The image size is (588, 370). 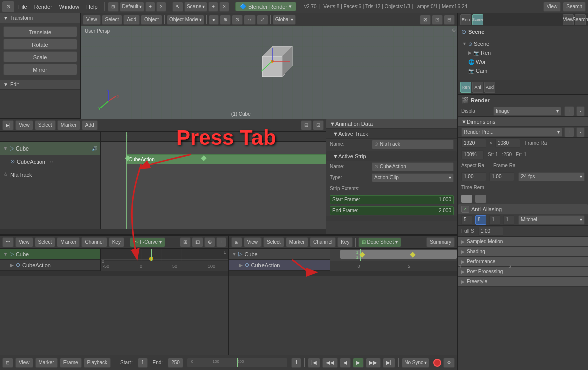 I want to click on play-next-frame: ▶▶, so click(x=373, y=363).